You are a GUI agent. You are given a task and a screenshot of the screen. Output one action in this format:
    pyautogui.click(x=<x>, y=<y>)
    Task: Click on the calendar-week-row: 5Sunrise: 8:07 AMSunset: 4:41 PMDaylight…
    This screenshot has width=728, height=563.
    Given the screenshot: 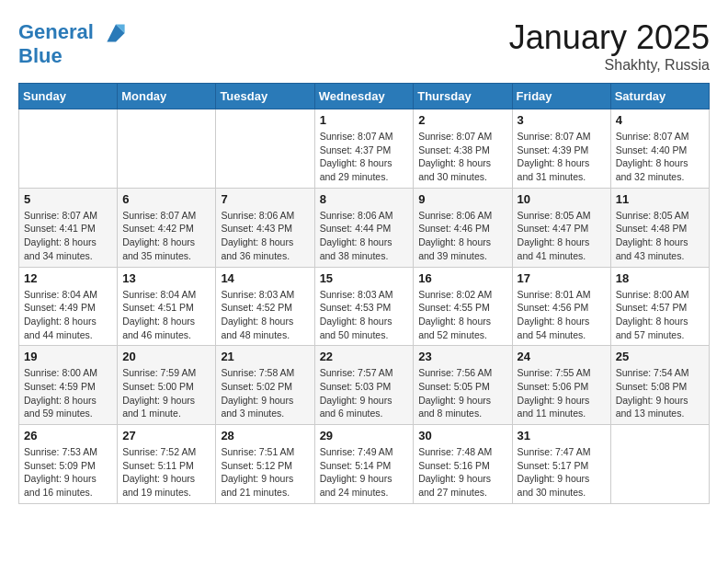 What is the action you would take?
    pyautogui.click(x=364, y=227)
    